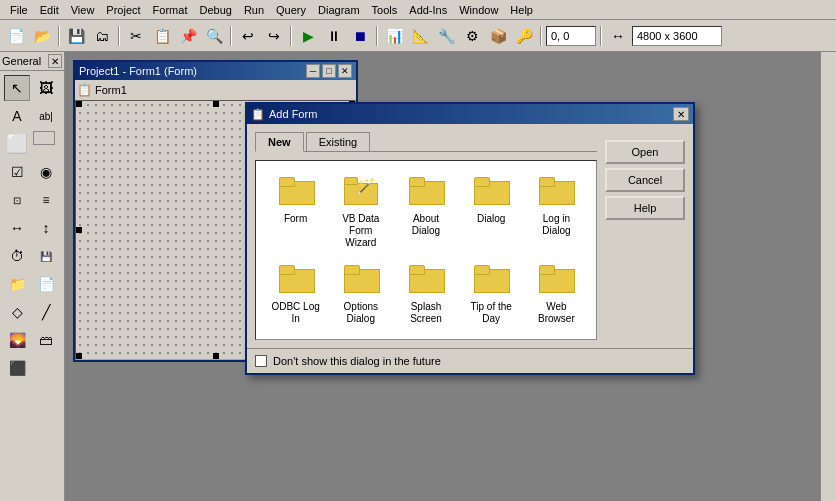  Describe the element at coordinates (296, 199) in the screenshot. I see `form-type-form: Form` at that location.